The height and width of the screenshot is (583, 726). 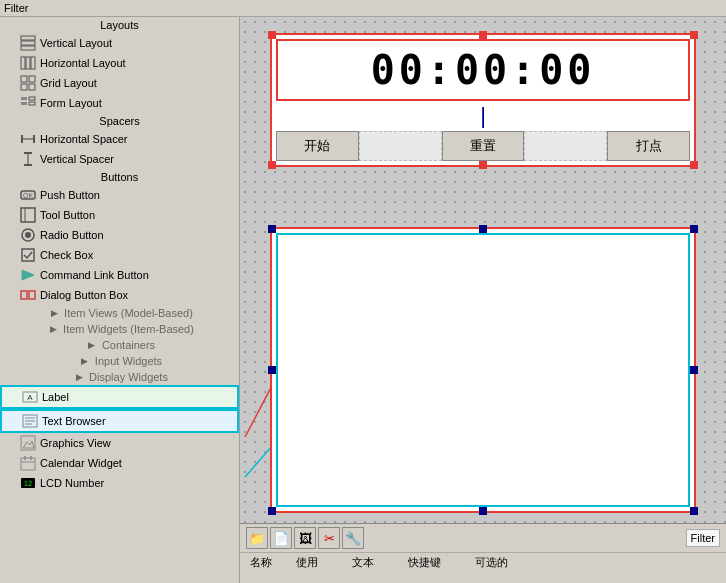 I want to click on sidebar-label: Vertical Layout, so click(x=76, y=43).